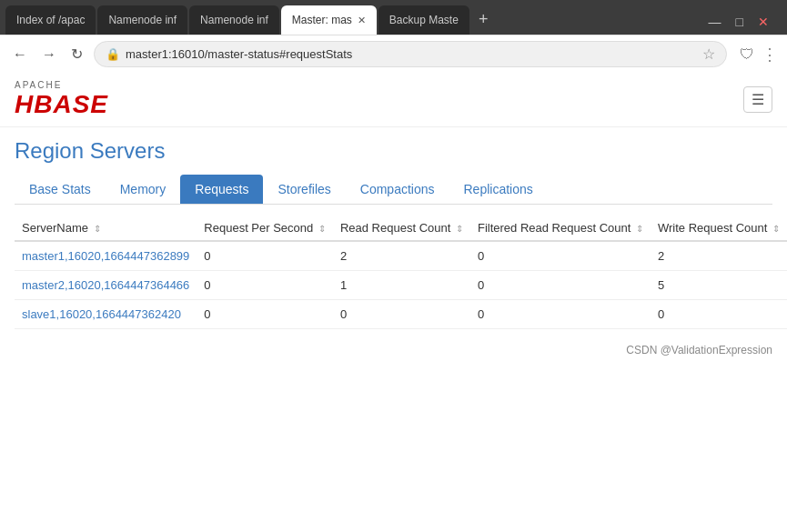 This screenshot has width=787, height=532. What do you see at coordinates (411, 55) in the screenshot?
I see `address-text: master1:16010/master-status#requestStats` at bounding box center [411, 55].